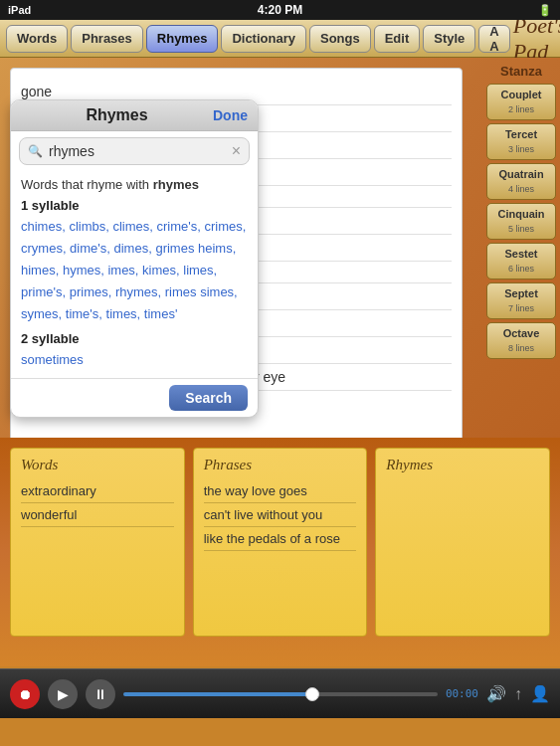 This screenshot has height=746, width=560. Describe the element at coordinates (37, 39) in the screenshot. I see `tab-words: Words` at that location.